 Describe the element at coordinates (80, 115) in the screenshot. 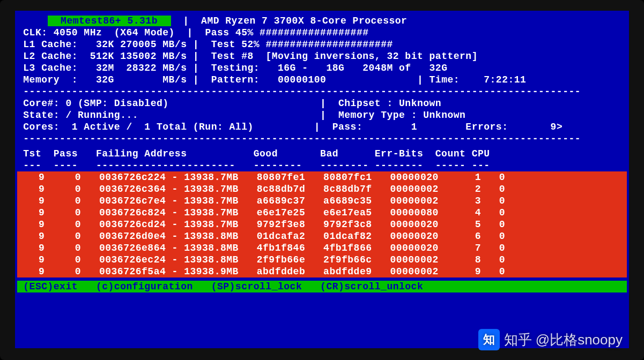

I see `state-line: State: / Running...` at that location.